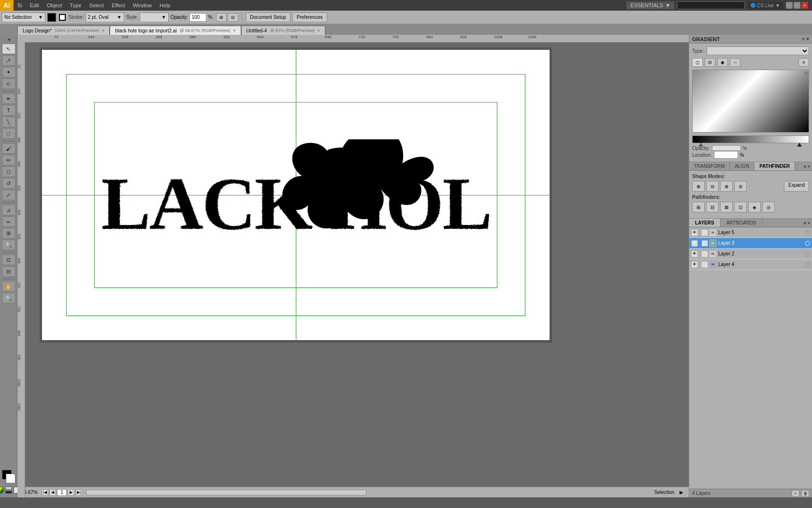  I want to click on style-select: ▼, so click(154, 17).